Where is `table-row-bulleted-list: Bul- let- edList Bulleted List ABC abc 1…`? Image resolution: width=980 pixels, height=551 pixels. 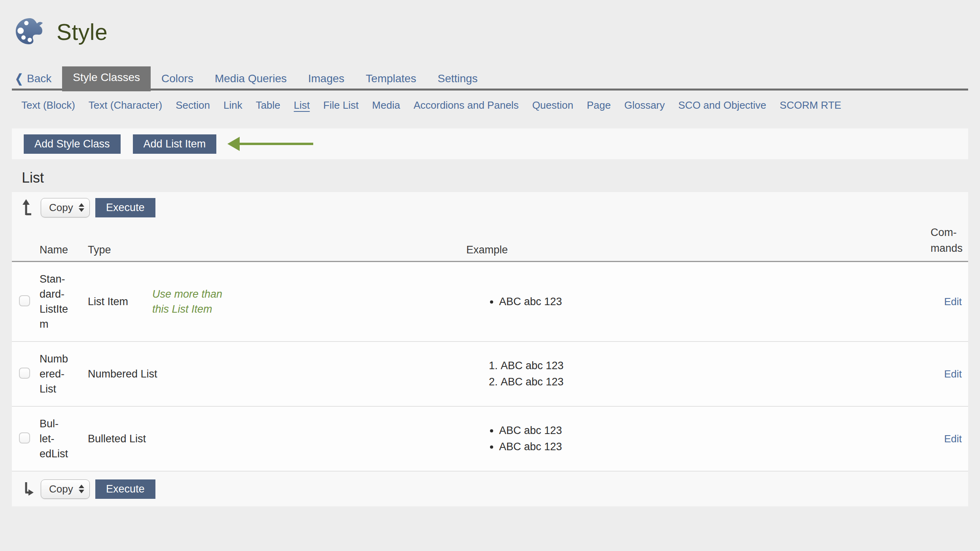
table-row-bulleted-list: Bul- let- edList Bulleted List ABC abc 1… is located at coordinates (490, 438).